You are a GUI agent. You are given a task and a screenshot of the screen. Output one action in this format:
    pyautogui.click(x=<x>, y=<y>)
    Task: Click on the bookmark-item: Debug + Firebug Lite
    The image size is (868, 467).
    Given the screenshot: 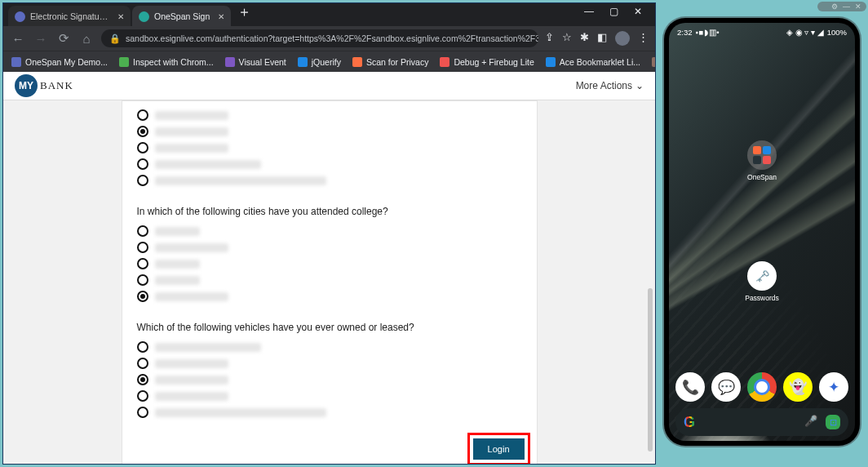 What is the action you would take?
    pyautogui.click(x=486, y=62)
    